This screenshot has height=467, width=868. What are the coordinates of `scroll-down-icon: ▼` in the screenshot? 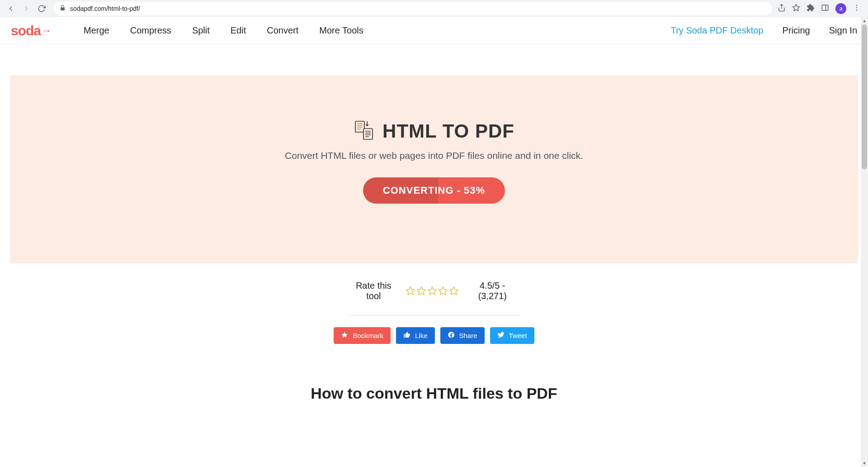 It's located at (864, 463).